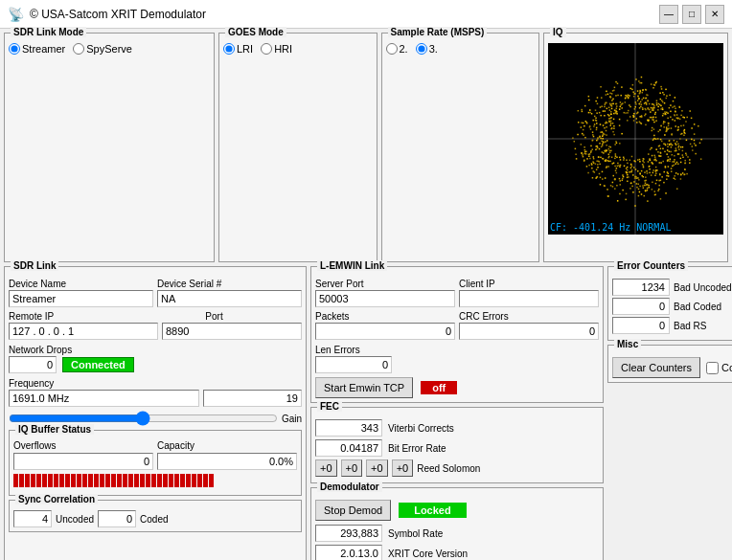 The image size is (732, 560). What do you see at coordinates (353, 266) in the screenshot?
I see `lemwin-title: L-EMWIN Link` at bounding box center [353, 266].